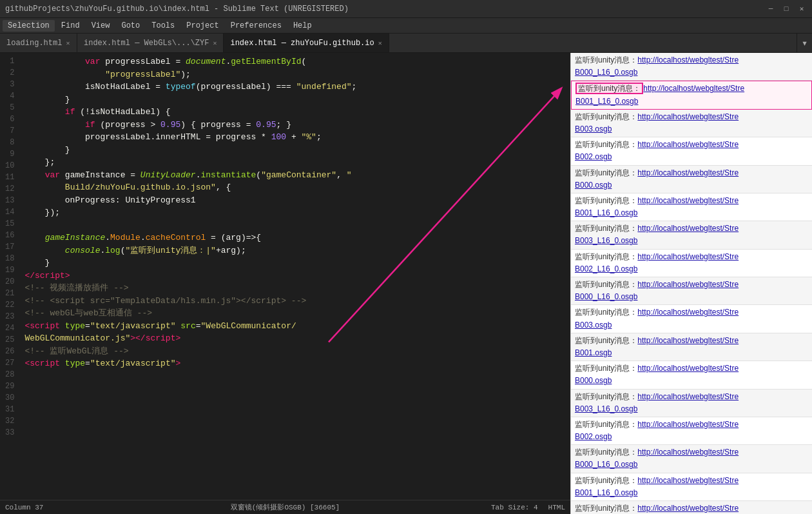  Describe the element at coordinates (691, 404) in the screenshot. I see `log-entry-12: 监听到unity消息：http://localhost/webgltest/St…` at that location.